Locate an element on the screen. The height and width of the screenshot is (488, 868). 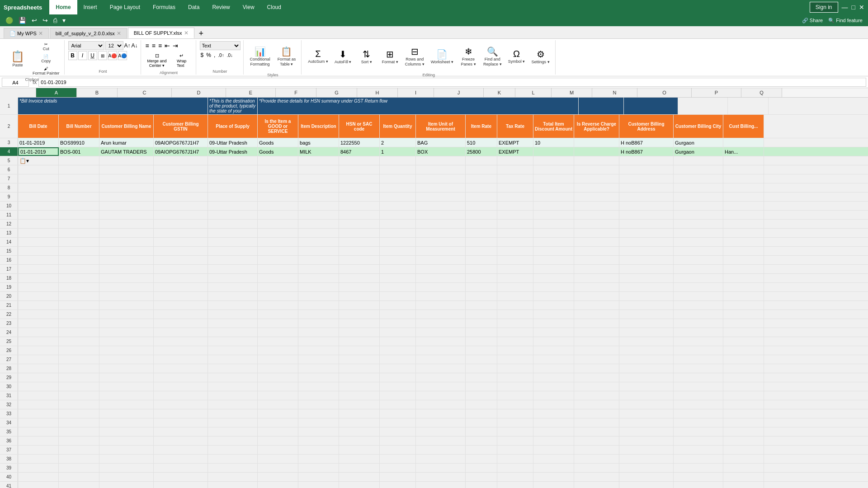
cell-K15 is located at coordinates (481, 251).